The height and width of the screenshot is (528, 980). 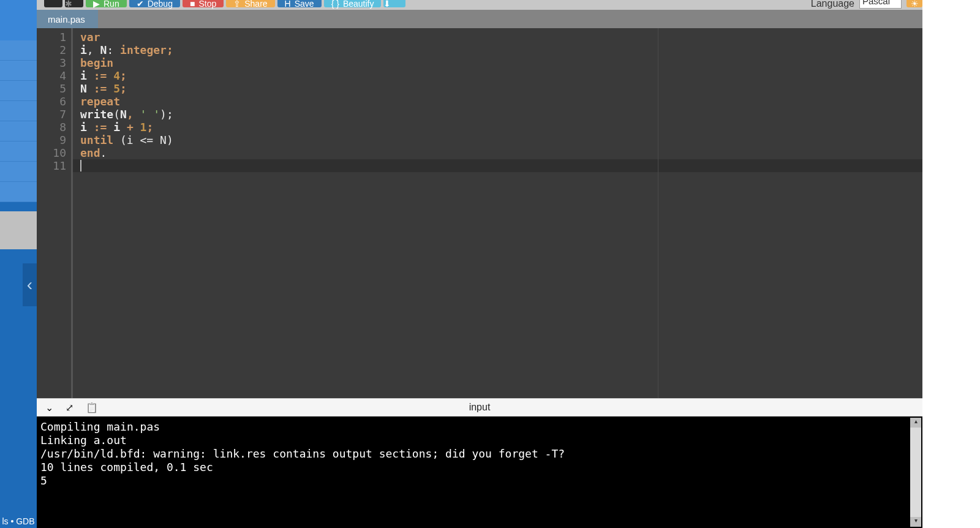 I want to click on play-icon: ▶, so click(x=97, y=4).